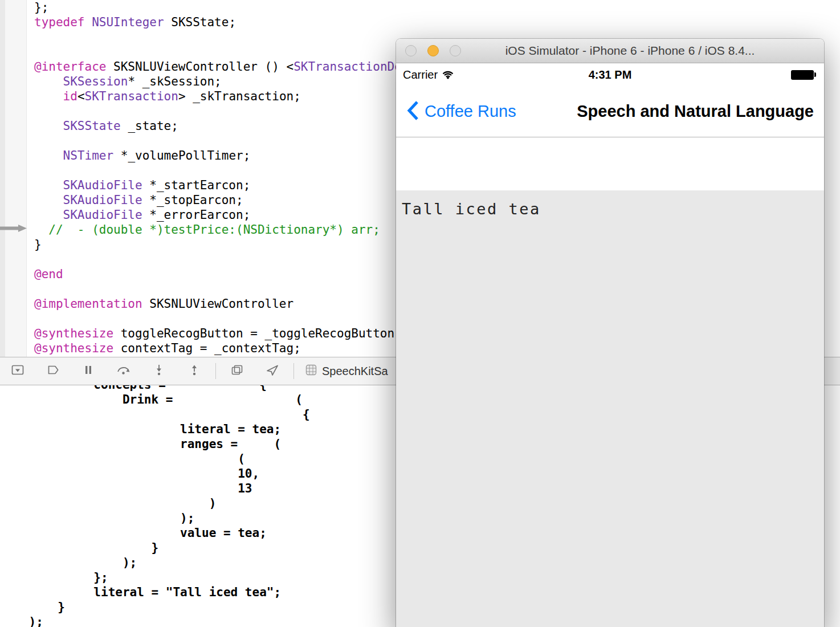 Image resolution: width=840 pixels, height=627 pixels. I want to click on step-out-button, so click(194, 371).